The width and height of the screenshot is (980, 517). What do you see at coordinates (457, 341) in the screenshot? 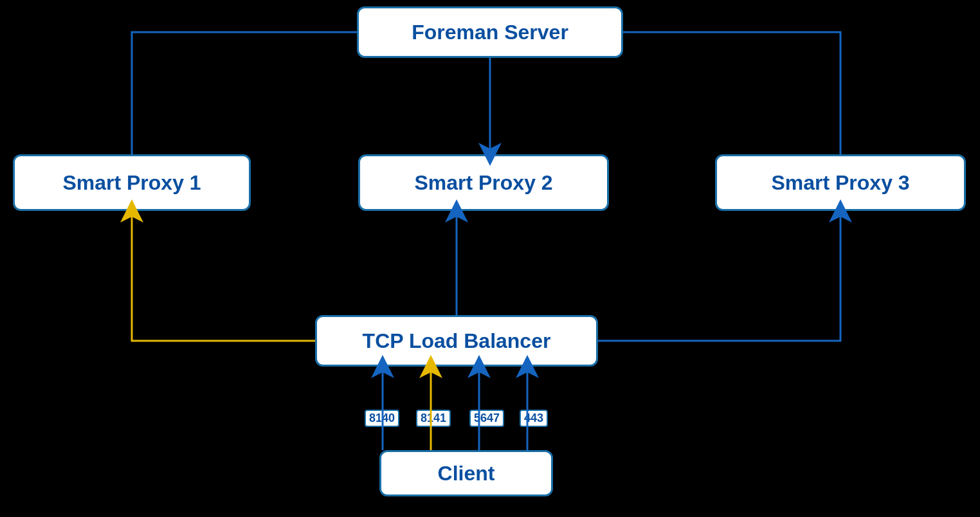
I see `tcp-load-balancer-node: TCP Load Balancer` at bounding box center [457, 341].